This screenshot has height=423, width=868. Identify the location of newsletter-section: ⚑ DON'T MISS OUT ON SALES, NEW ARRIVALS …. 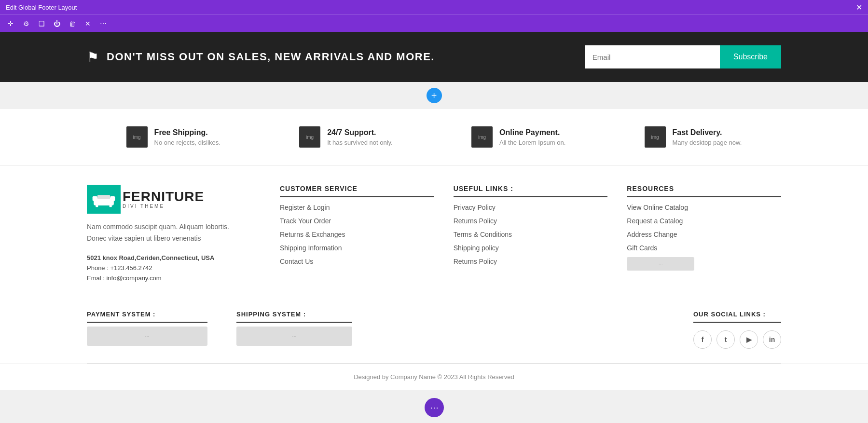
(434, 57).